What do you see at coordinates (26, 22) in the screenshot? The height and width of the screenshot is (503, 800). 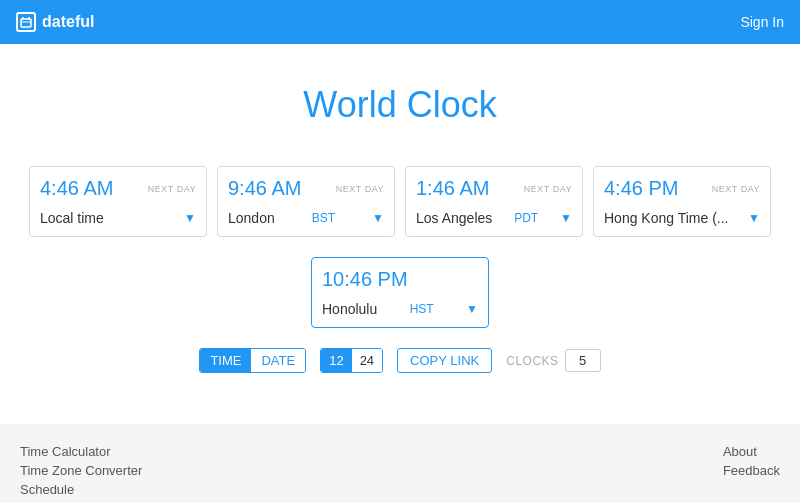 I see `logo-icon` at bounding box center [26, 22].